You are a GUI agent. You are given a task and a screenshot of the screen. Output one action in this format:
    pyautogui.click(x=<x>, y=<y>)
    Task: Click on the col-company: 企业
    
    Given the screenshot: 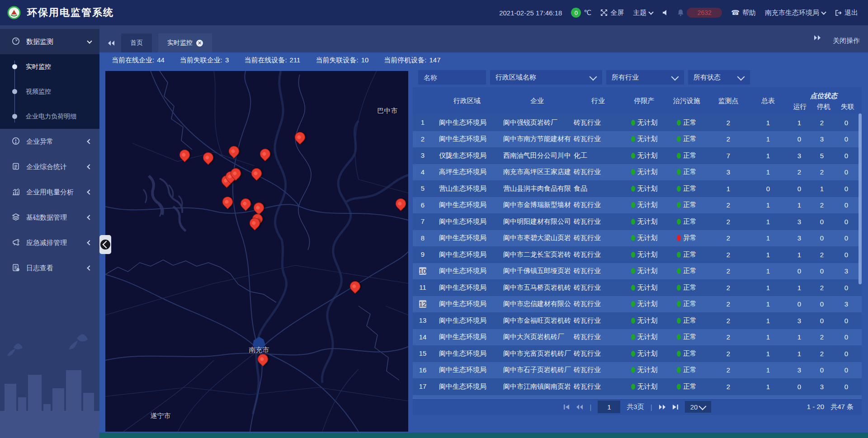 What is the action you would take?
    pyautogui.click(x=537, y=101)
    